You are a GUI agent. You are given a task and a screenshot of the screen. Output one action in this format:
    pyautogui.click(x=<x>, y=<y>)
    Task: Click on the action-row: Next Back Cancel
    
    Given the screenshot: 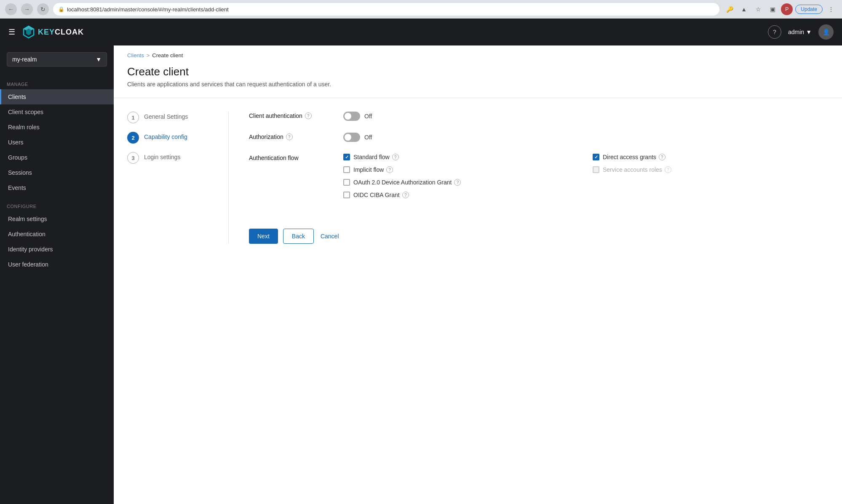 What is the action you would take?
    pyautogui.click(x=539, y=231)
    